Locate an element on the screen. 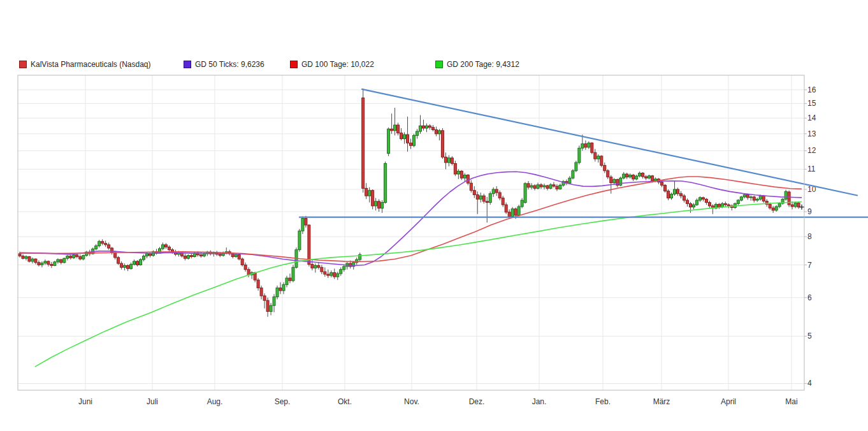 This screenshot has height=431, width=868. y-axis-label: 12 is located at coordinates (812, 150).